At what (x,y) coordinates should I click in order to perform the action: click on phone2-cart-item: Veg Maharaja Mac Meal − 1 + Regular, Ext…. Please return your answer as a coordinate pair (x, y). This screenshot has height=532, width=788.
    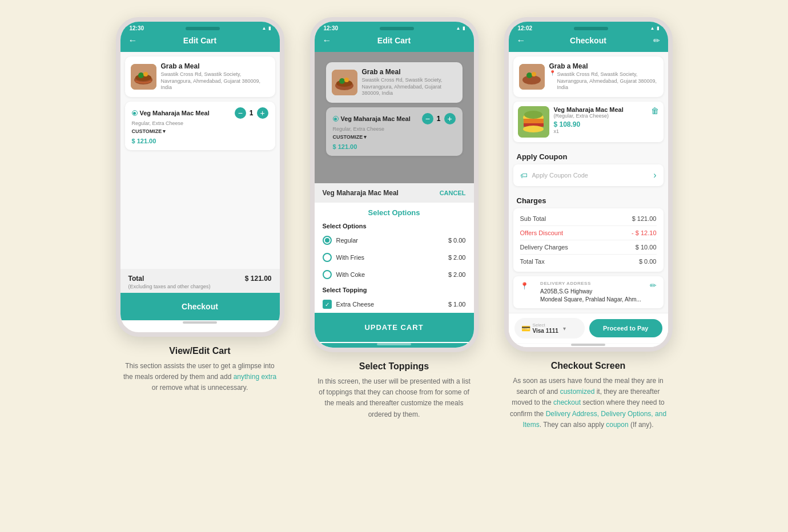
    Looking at the image, I should click on (394, 131).